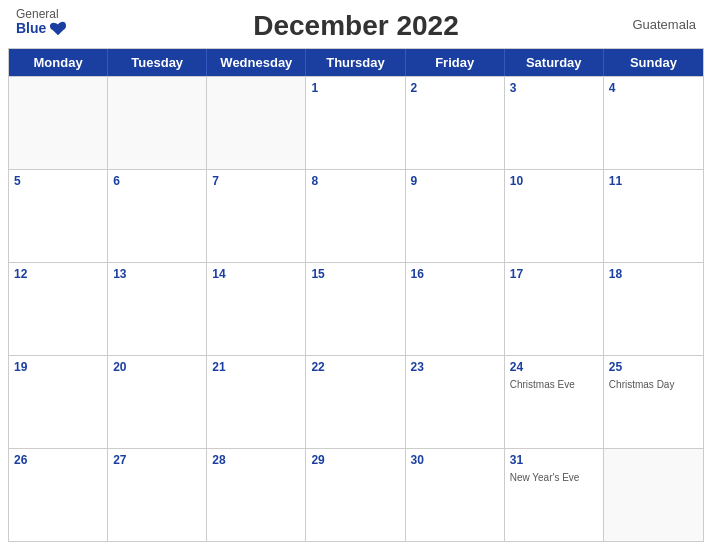 The height and width of the screenshot is (550, 712). What do you see at coordinates (554, 495) in the screenshot?
I see `day-cell: 31New Year's Eve` at bounding box center [554, 495].